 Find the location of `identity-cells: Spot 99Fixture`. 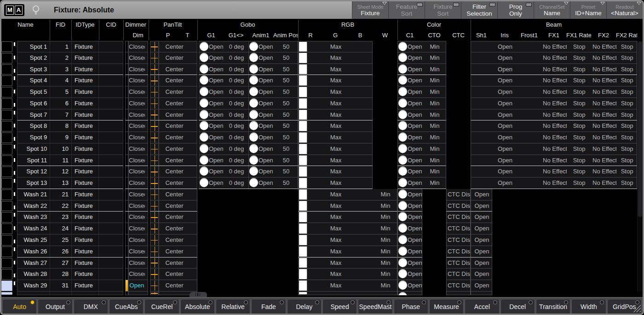

identity-cells: Spot 99Fixture is located at coordinates (70, 138).